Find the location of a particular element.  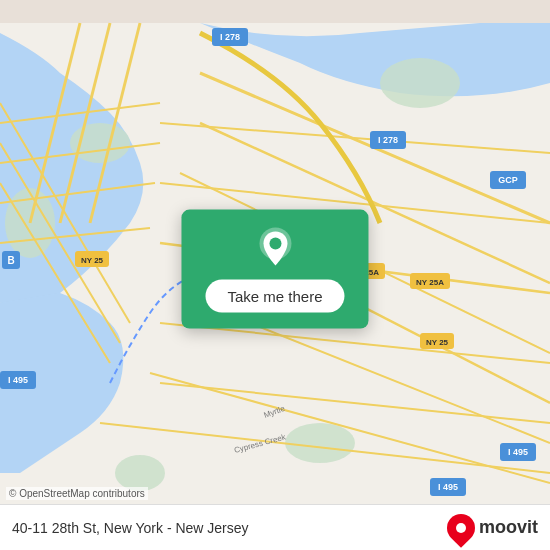

svg-text: B is located at coordinates (10, 260).